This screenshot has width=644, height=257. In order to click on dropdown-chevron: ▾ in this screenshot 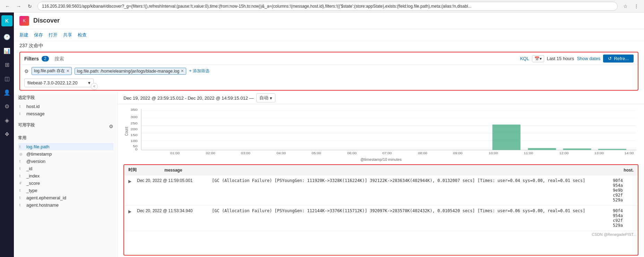, I will do `click(89, 83)`.